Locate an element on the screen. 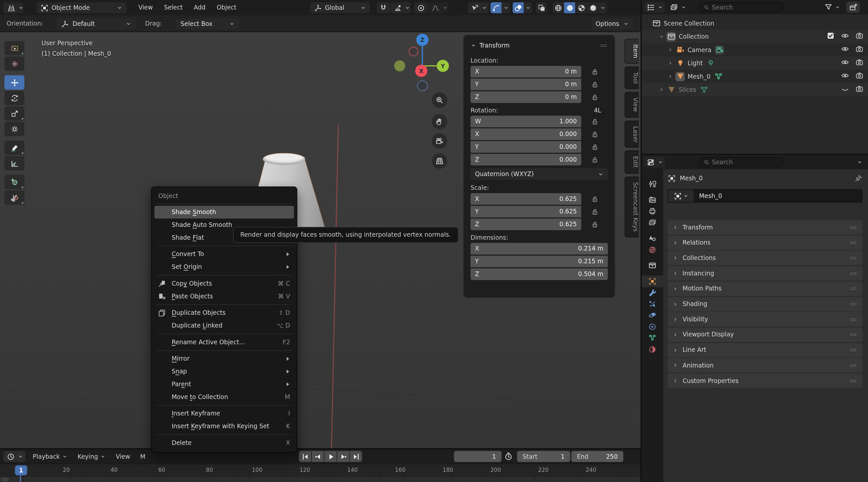 This screenshot has width=868, height=482. panel-drag-handle is located at coordinates (604, 45).